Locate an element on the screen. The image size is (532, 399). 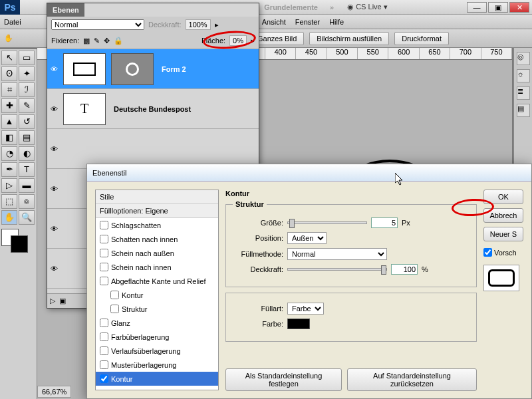
minimize-button: — is located at coordinates (477, 7).